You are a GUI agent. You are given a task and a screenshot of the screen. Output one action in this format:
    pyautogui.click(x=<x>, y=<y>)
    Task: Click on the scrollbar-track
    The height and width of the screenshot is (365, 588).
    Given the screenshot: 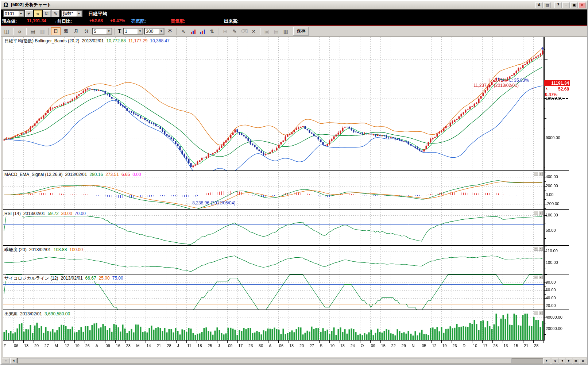 What is the action you would take?
    pyautogui.click(x=280, y=361)
    